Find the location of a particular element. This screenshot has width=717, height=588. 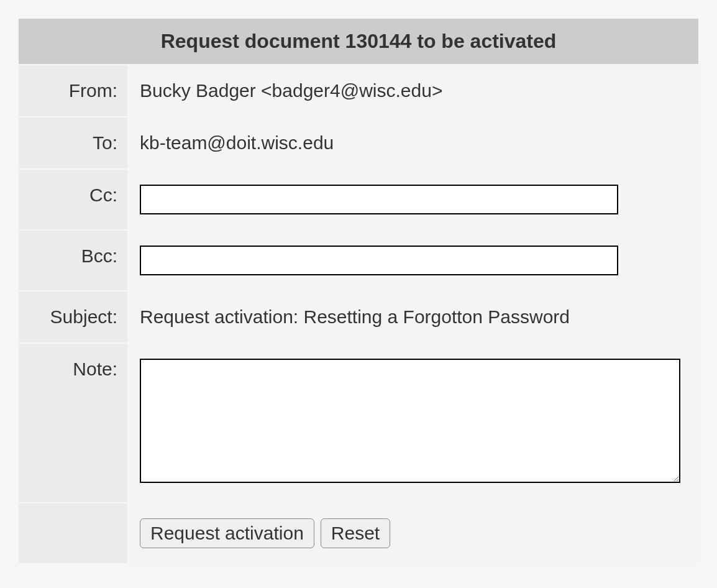

reset-button: Reset is located at coordinates (355, 533).